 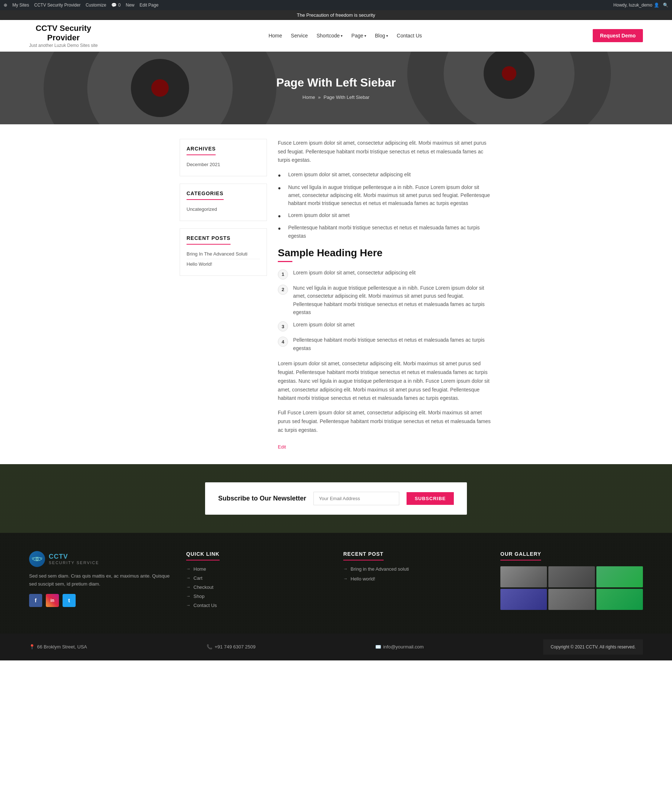 I want to click on newsletter-box: Subscribe to Our Newsletter SUBSCRIBE, so click(x=336, y=498).